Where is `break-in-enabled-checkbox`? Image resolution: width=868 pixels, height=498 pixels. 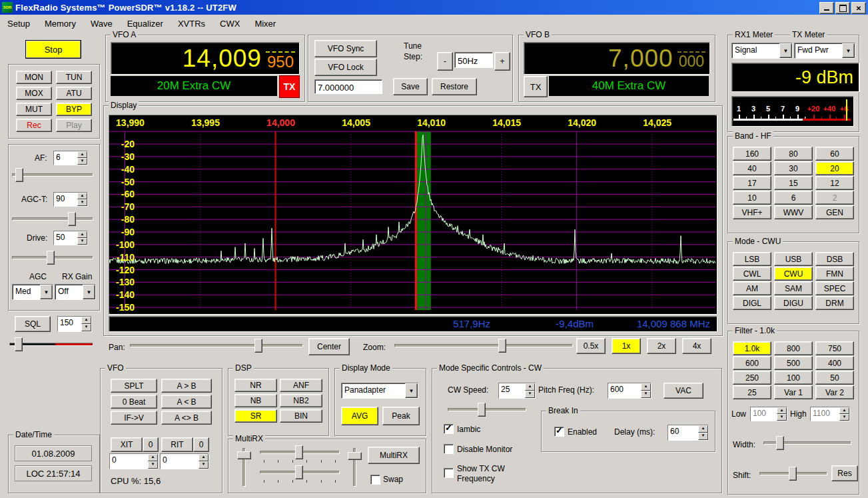 break-in-enabled-checkbox is located at coordinates (560, 432).